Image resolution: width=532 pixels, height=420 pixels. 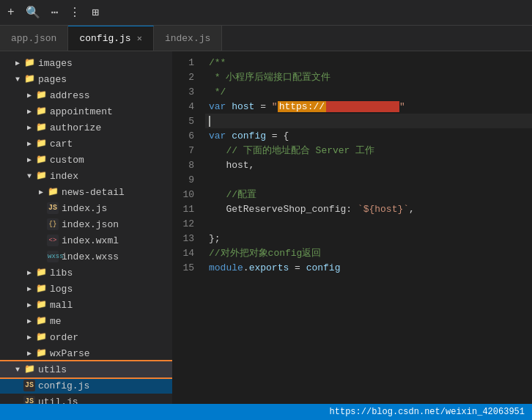 I want to click on tab-index-js: index.js, so click(x=188, y=38).